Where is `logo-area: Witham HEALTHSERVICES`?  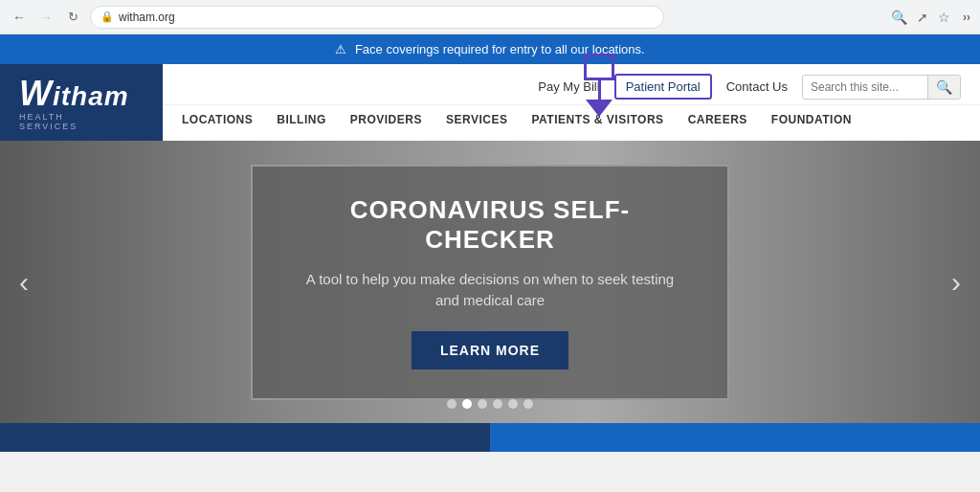
logo-area: Witham HEALTHSERVICES is located at coordinates (81, 102).